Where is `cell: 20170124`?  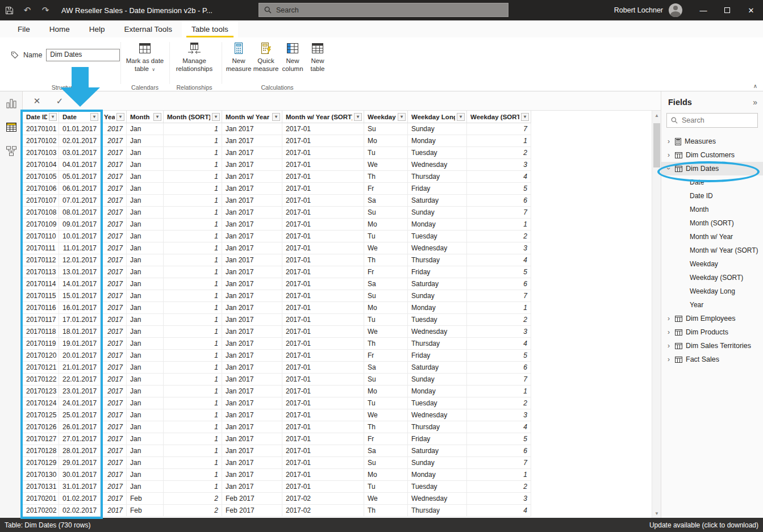
cell: 20170124 is located at coordinates (41, 403).